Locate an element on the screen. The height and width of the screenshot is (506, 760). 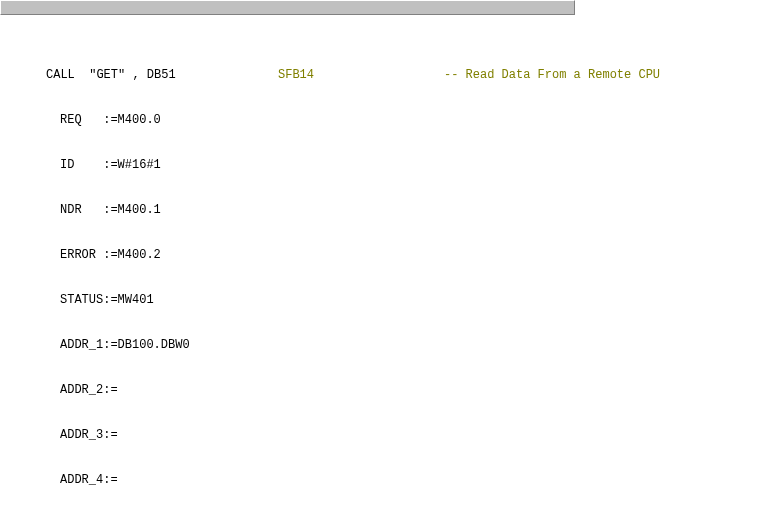
param-line: ADDR_3:= is located at coordinates (380, 436).